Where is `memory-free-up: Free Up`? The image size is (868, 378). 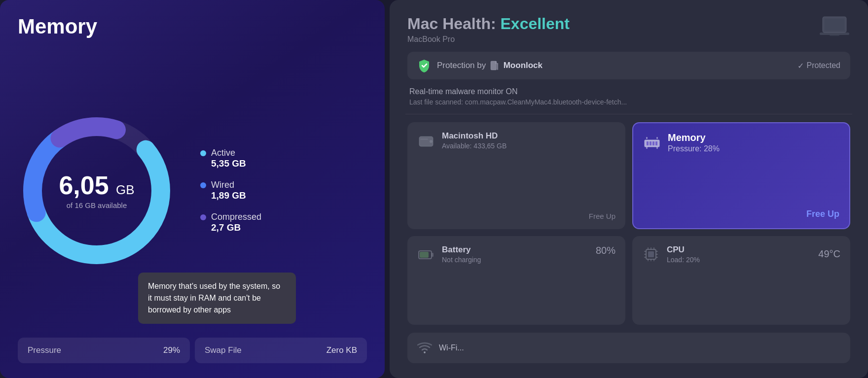 memory-free-up: Free Up is located at coordinates (741, 214).